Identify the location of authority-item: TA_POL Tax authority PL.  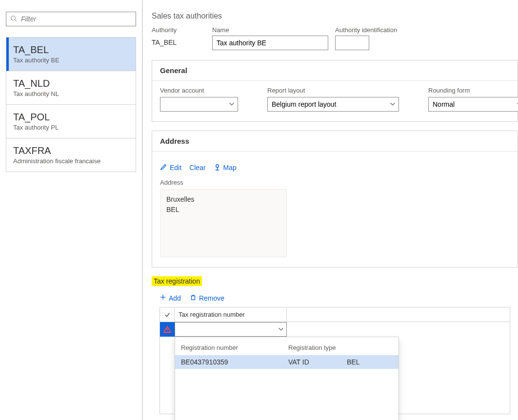
(71, 122).